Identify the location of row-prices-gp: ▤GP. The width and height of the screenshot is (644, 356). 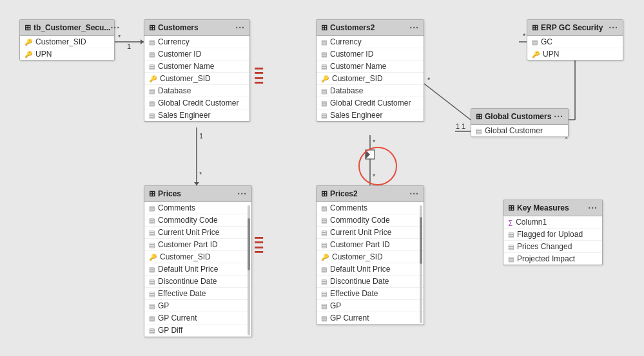
(198, 306).